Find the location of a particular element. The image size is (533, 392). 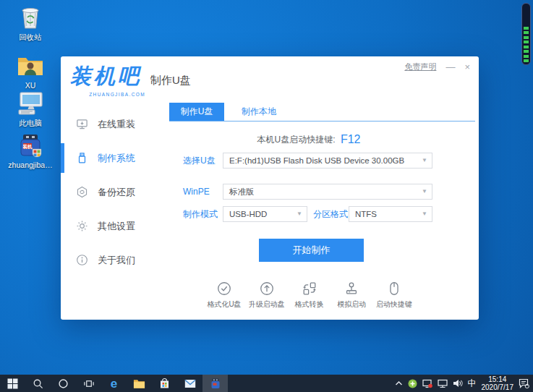

page-title: 制作U盘 is located at coordinates (171, 81).